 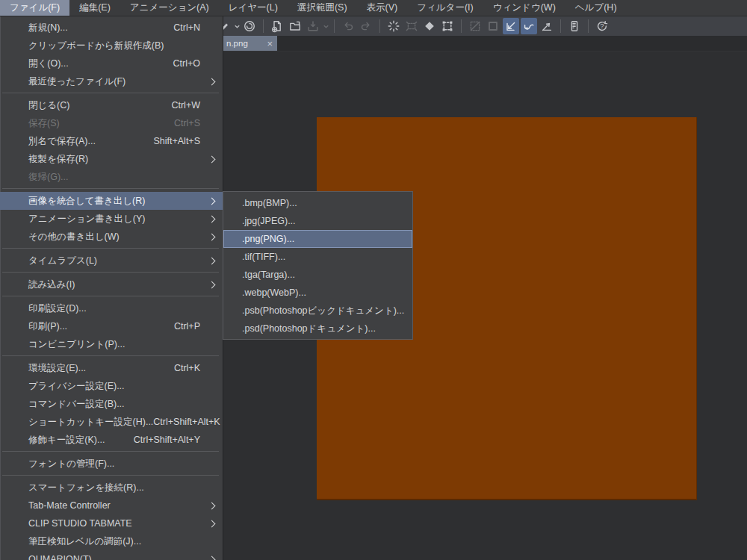 I want to click on export-format-label: .tga(Targa)..., so click(x=269, y=275).